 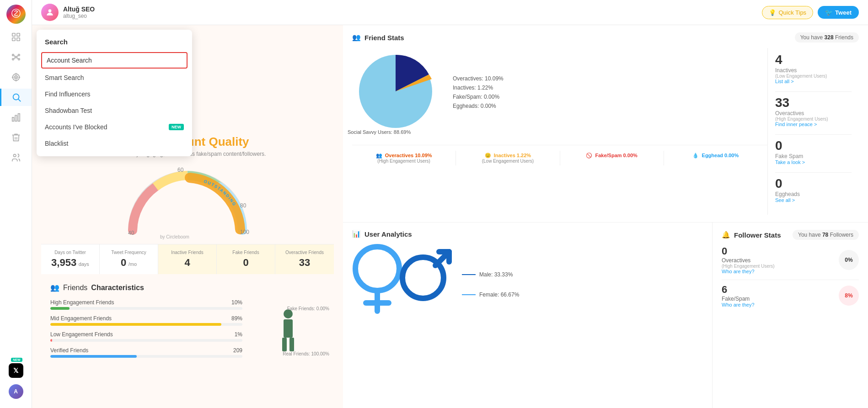 What do you see at coordinates (114, 78) in the screenshot?
I see `dropdown-item-smart-search: Smart Search` at bounding box center [114, 78].